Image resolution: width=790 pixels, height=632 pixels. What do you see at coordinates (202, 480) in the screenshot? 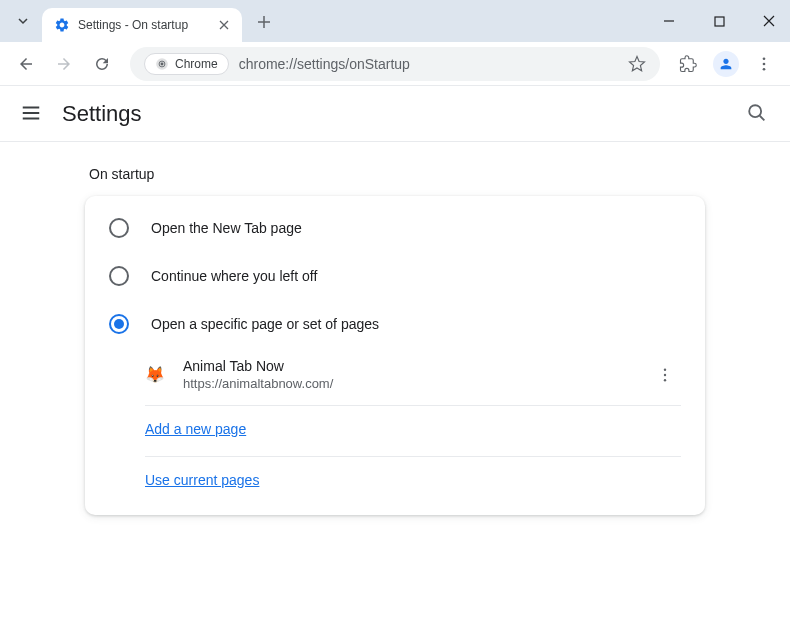
I see `use-current-pages-link: Use current pages` at bounding box center [202, 480].